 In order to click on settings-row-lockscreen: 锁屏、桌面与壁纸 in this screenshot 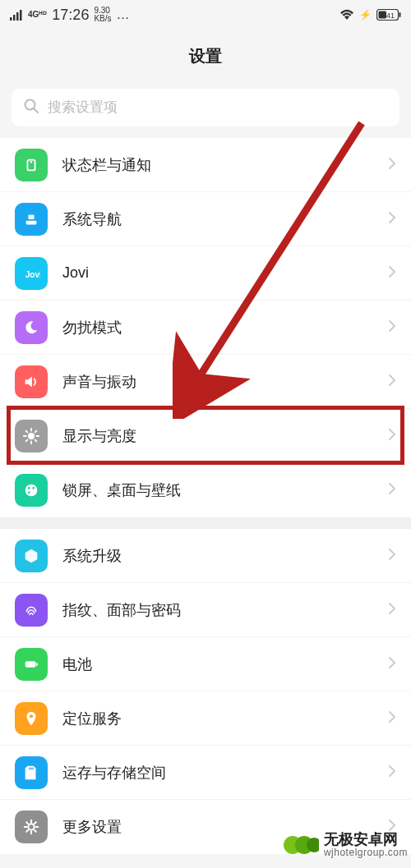, I will do `click(206, 490)`.